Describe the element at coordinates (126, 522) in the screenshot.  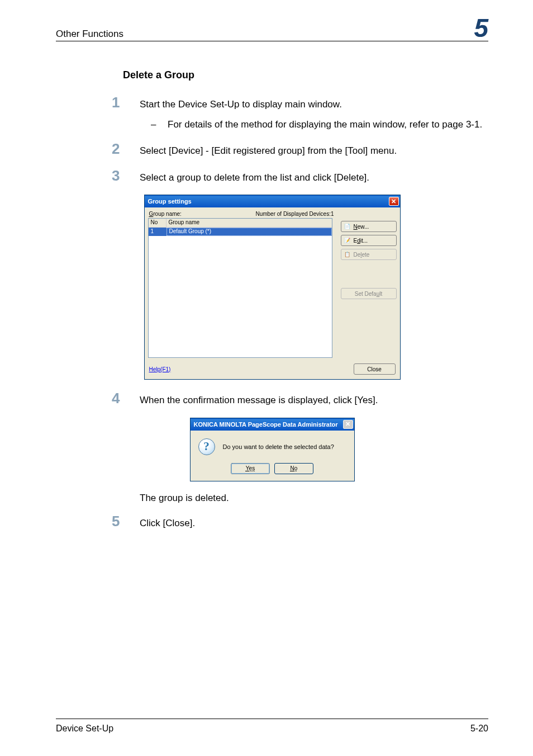
I see `step-number: 5` at that location.